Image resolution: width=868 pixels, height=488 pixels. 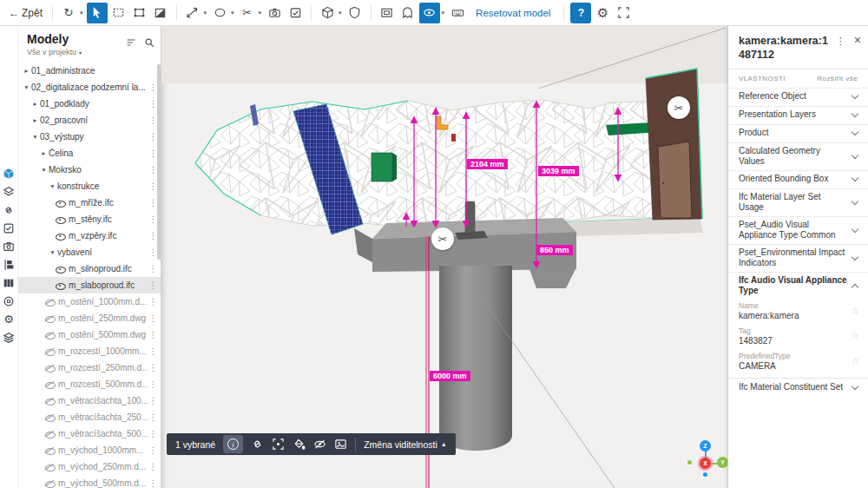 What do you see at coordinates (89, 219) in the screenshot?
I see `tree-item: m_stěny.ifc⋮` at bounding box center [89, 219].